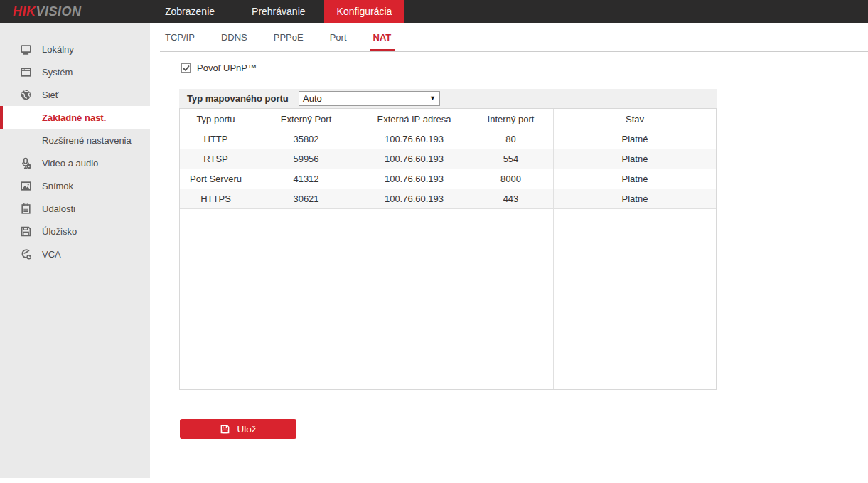 This screenshot has width=868, height=483. I want to click on top-nav-prehr-vanie: Prehrávanie, so click(279, 11).